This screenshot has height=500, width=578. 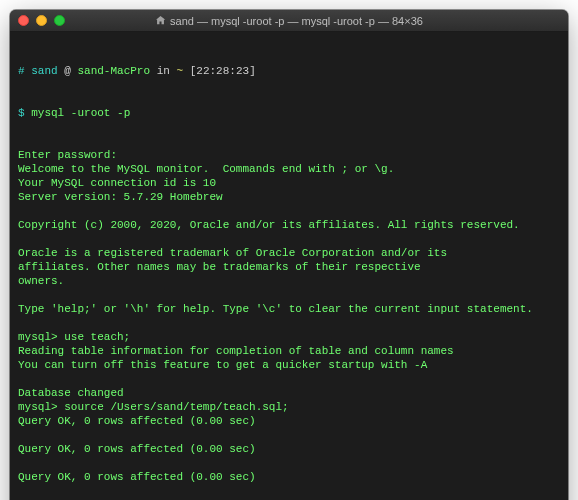 What do you see at coordinates (296, 21) in the screenshot?
I see `window-title-text: sand — mysql -uroot -p — mysql -uroot -p…` at bounding box center [296, 21].